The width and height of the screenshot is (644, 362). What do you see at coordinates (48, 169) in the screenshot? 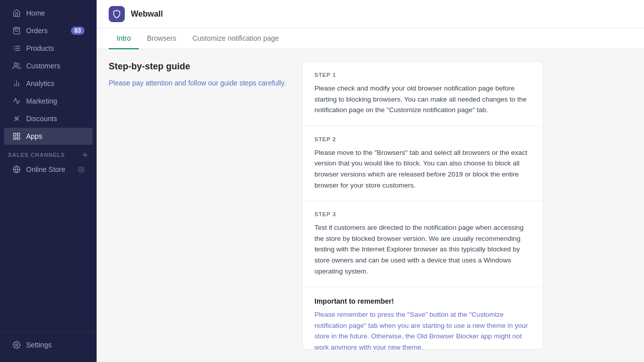
I see `sidebar-item-online-store: Online Store` at bounding box center [48, 169].